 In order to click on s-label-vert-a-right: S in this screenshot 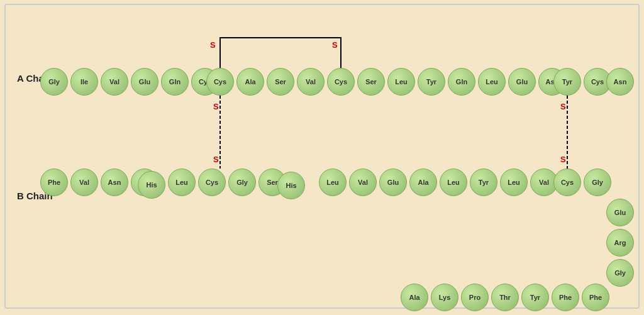, I will do `click(564, 107)`.